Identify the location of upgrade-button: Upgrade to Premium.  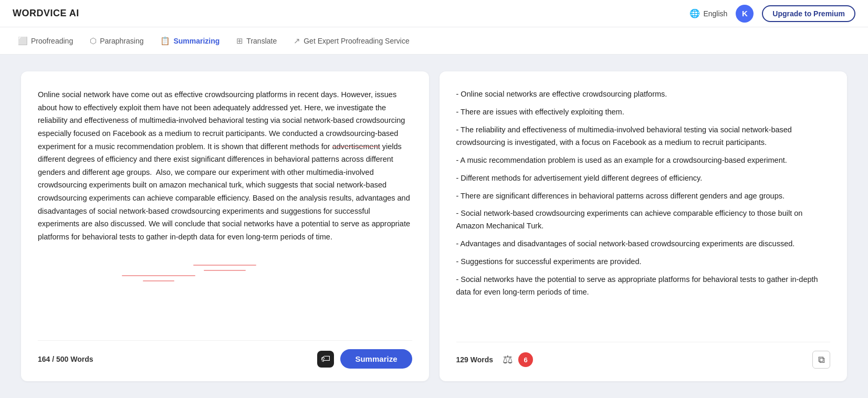
(809, 14).